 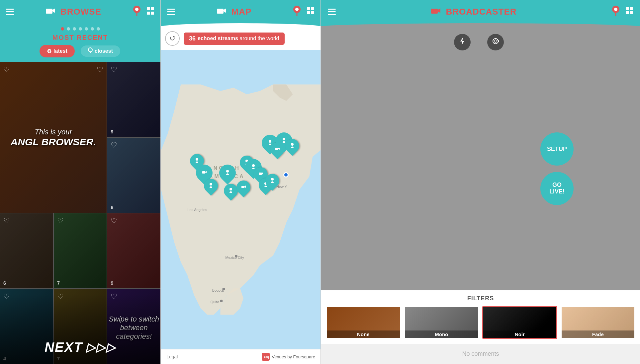 I want to click on cell-heart-10: ♡, so click(x=7, y=297).